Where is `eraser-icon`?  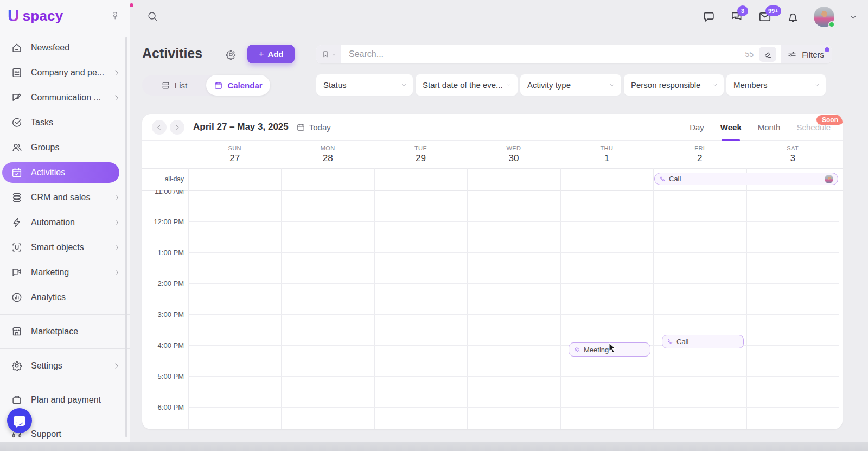 eraser-icon is located at coordinates (768, 54).